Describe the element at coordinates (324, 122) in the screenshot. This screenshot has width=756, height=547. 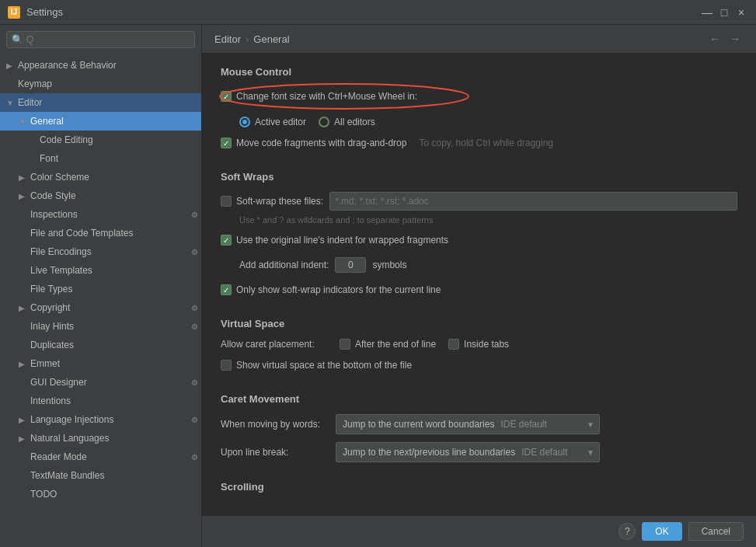
I see `all-editors-radio` at that location.